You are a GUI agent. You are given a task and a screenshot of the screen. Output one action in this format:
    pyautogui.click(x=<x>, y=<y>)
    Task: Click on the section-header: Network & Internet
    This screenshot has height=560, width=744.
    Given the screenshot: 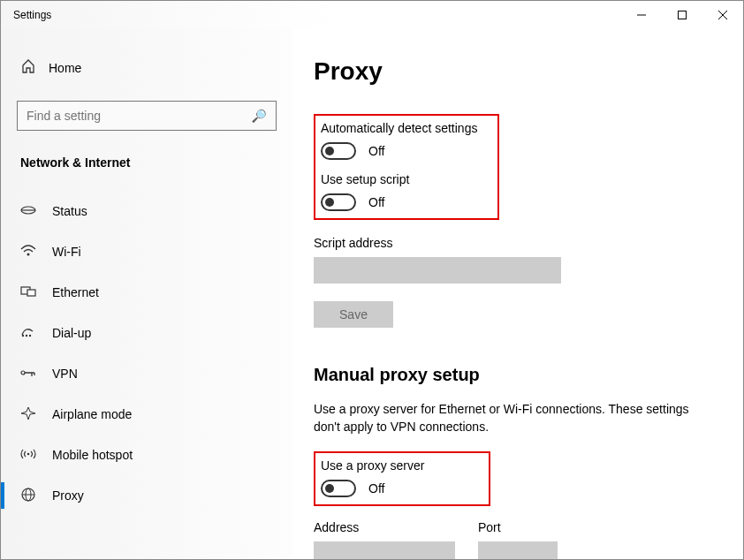 What is the action you would take?
    pyautogui.click(x=147, y=163)
    